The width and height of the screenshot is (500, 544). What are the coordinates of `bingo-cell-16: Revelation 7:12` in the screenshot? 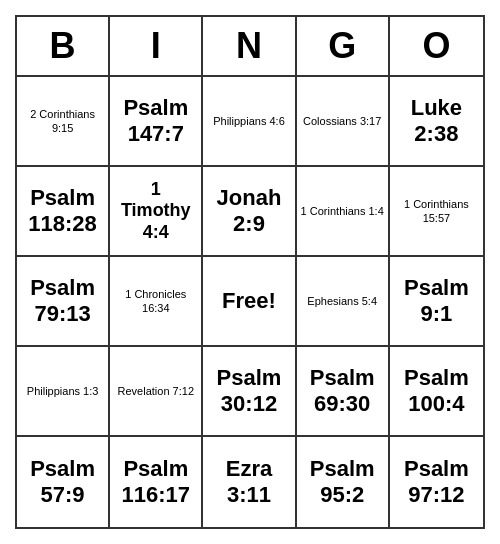 It's located at (156, 392).